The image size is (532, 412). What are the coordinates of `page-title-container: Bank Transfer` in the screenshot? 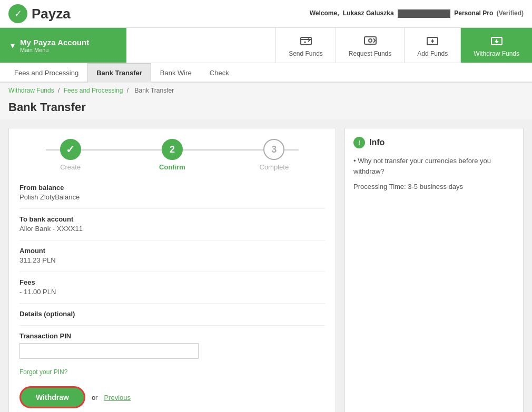 It's located at (266, 109).